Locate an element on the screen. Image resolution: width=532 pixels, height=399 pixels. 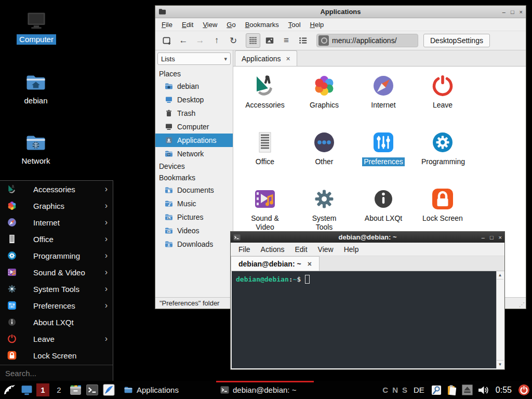
menu-item-sound-video: Sound & Video › is located at coordinates (56, 272).